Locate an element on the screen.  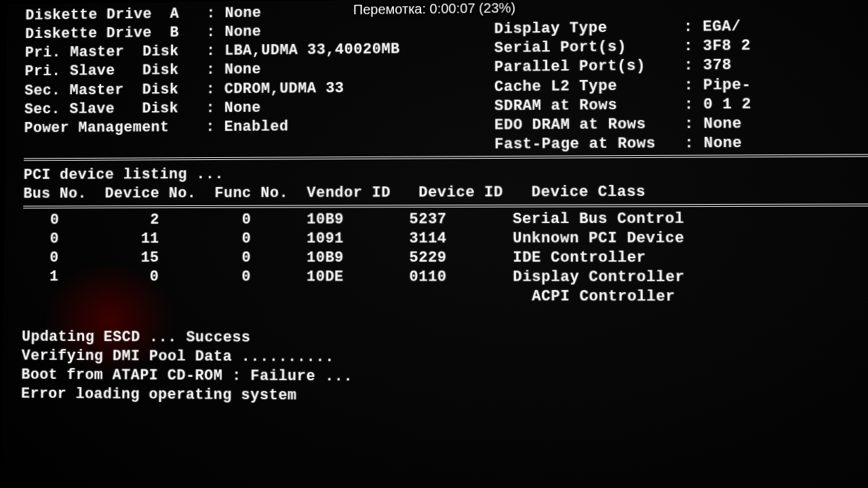
playback-overlay: Перемотка: 0:00:07 (23%) is located at coordinates (434, 9).